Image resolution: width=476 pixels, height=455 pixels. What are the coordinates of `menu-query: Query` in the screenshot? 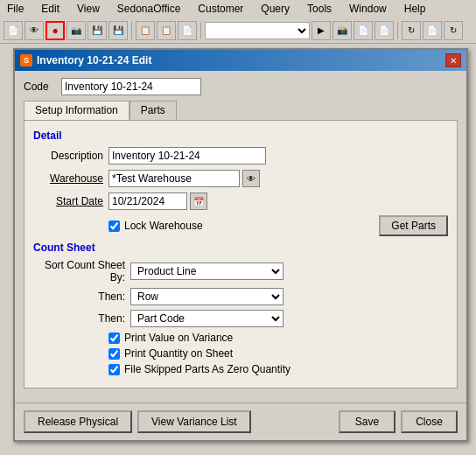 It's located at (275, 9).